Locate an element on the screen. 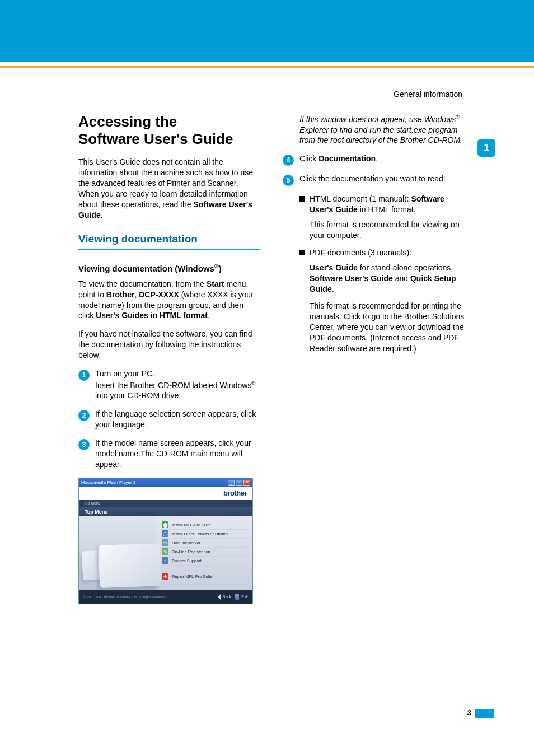 This screenshot has width=534, height=756. intro-paragraph: This User's Guide does not contain all t… is located at coordinates (169, 188).